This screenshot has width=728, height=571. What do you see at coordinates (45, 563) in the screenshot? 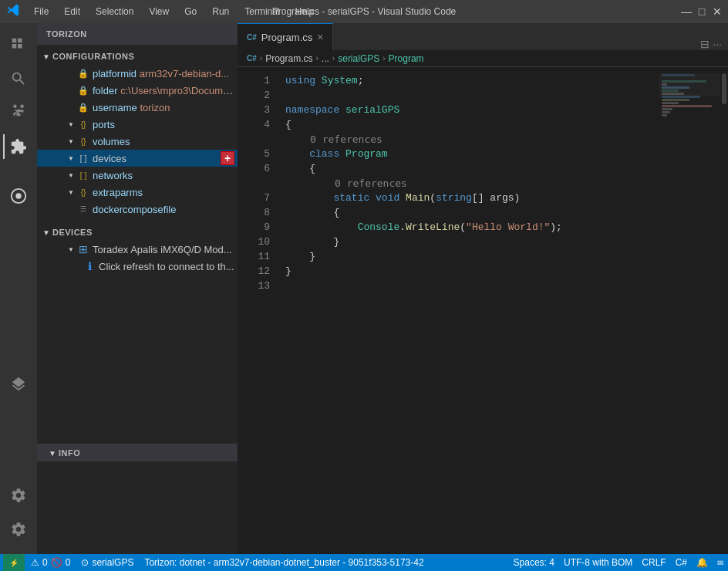
I see `error-count: 0` at bounding box center [45, 563].